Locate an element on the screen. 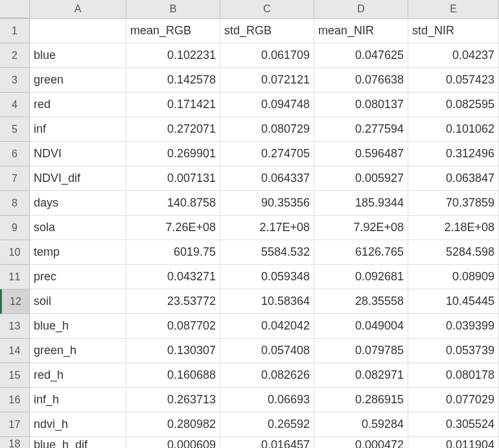 Image resolution: width=499 pixels, height=448 pixels. cell-A: sola is located at coordinates (78, 228).